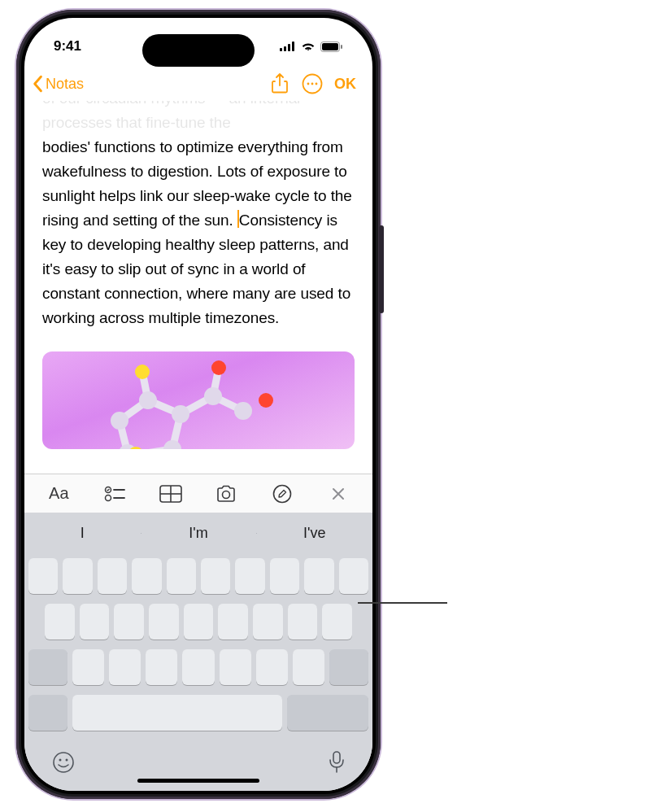 The width and height of the screenshot is (666, 812). Describe the element at coordinates (337, 762) in the screenshot. I see `dictation-button` at that location.